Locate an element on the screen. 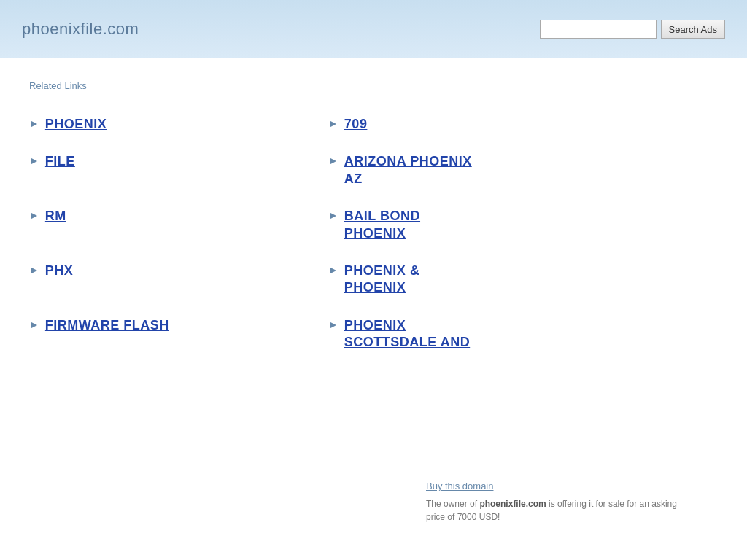 The width and height of the screenshot is (747, 560). list-item: ► PHOENIXSCOTTSDALE AND is located at coordinates (463, 334).